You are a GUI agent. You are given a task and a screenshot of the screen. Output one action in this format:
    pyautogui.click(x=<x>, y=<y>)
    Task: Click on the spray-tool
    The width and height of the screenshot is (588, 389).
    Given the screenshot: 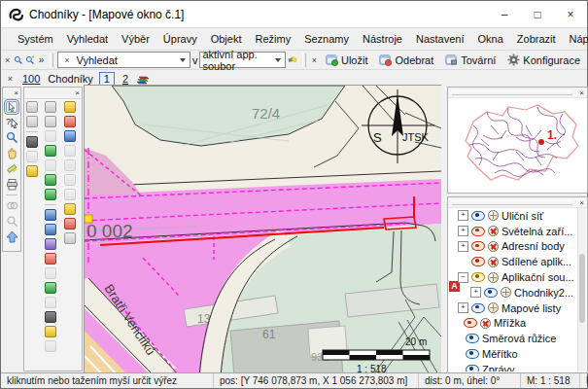 What is the action you would take?
    pyautogui.click(x=32, y=171)
    